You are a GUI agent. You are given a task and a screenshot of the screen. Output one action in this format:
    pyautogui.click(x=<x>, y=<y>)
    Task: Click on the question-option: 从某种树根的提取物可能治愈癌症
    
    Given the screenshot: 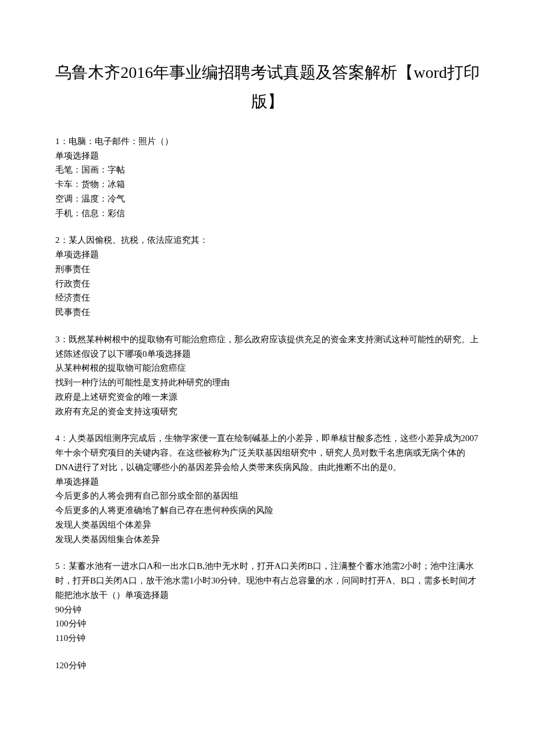 What is the action you would take?
    pyautogui.click(x=268, y=368)
    